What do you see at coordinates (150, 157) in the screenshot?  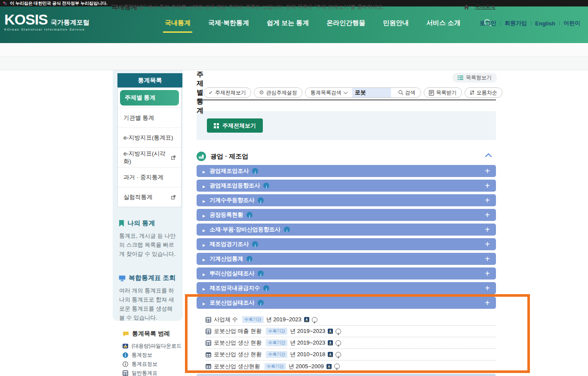 I see `sidebar-item-elocal-visual: e-지방지표(시각화)` at bounding box center [150, 157].